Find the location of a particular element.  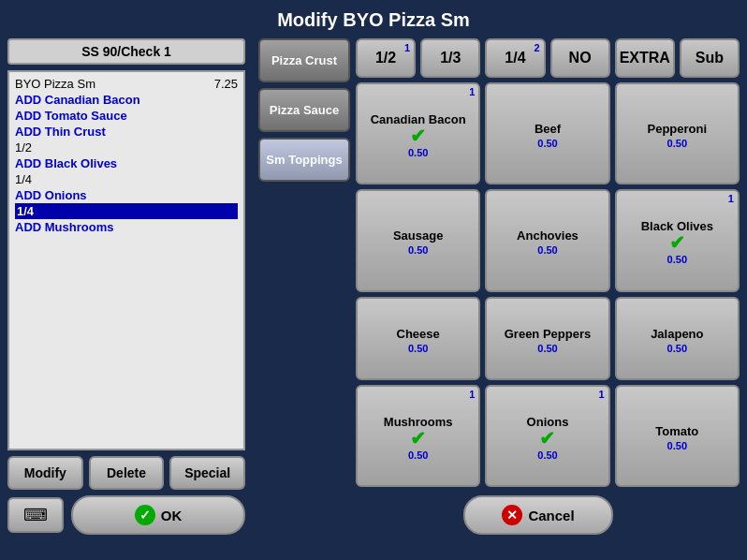

ok-label: OK is located at coordinates (172, 515).